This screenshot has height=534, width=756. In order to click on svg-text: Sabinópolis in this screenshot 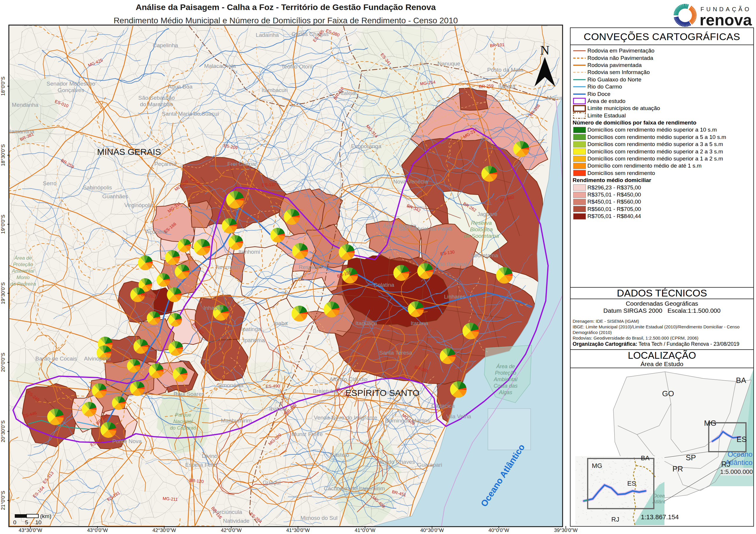, I will do `click(97, 188)`.